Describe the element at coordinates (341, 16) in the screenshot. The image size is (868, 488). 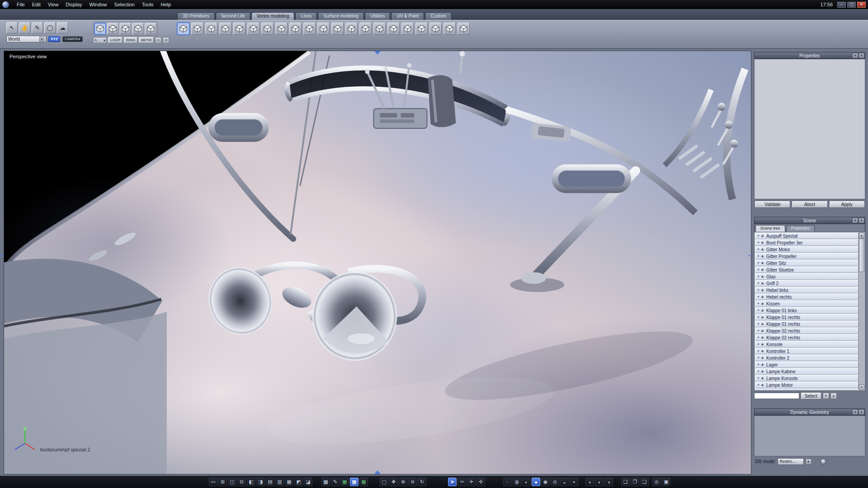
I see `ribbon-tab: Surface modeling` at that location.